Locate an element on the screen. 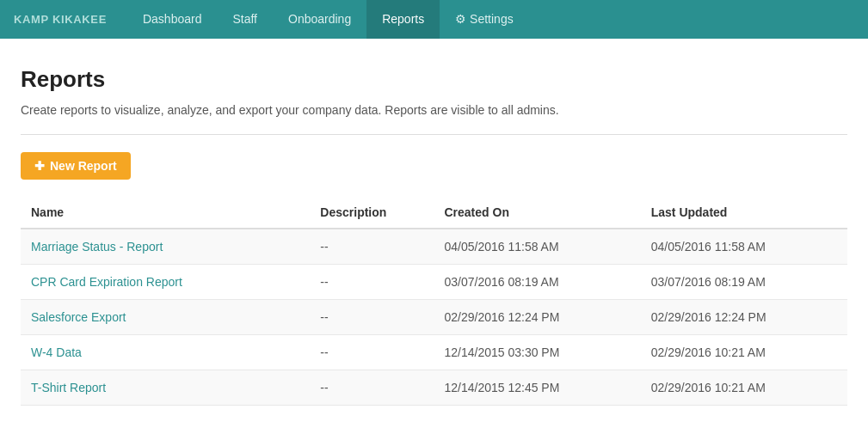  col-header-description: Description is located at coordinates (372, 213).